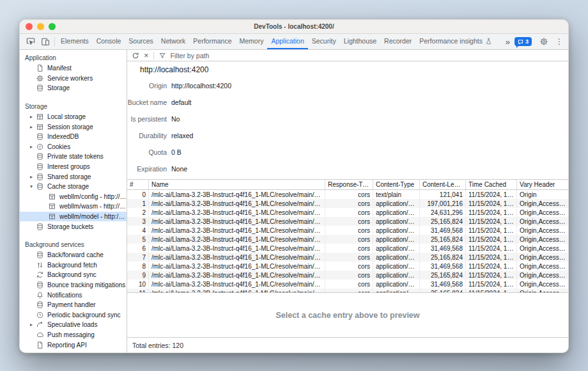  Describe the element at coordinates (73, 166) in the screenshot. I see `sidebar-section-storage: Storage▸Local storage▸Session storageInd…` at that location.